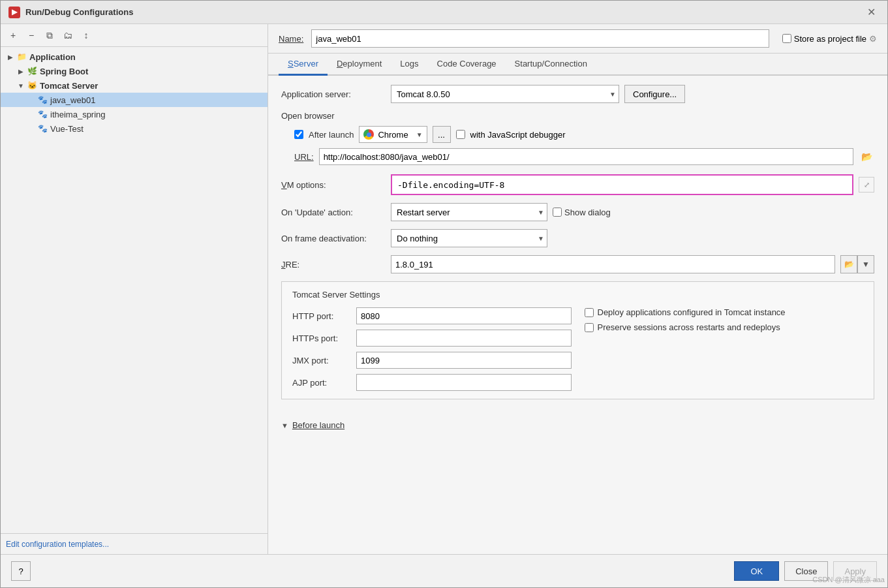 The height and width of the screenshot is (588, 888). Describe the element at coordinates (787, 39) in the screenshot. I see `store-project-file-checkbox` at that location.